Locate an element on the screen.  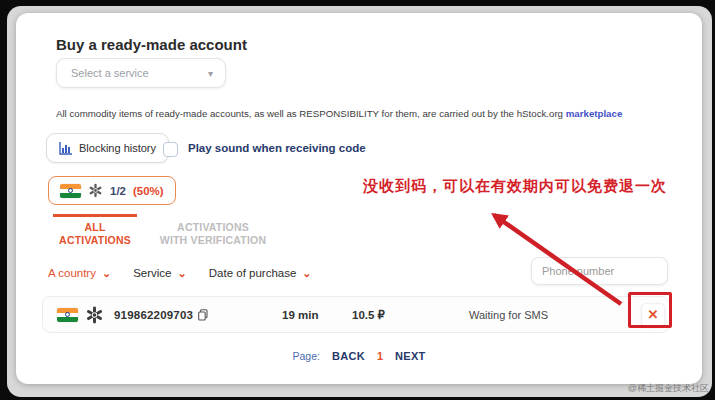
tab-label: WITH VERIFICATION is located at coordinates (213, 240).